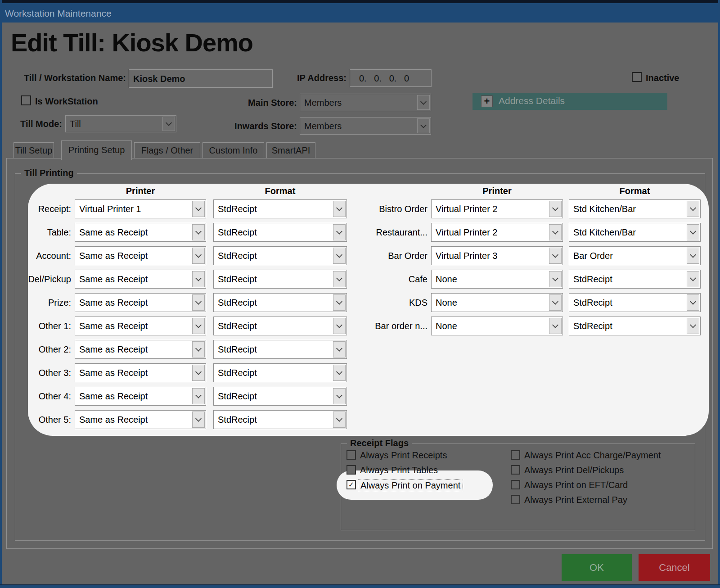 The height and width of the screenshot is (588, 720). I want to click on table-printer-select: Same as Receipt, so click(140, 232).